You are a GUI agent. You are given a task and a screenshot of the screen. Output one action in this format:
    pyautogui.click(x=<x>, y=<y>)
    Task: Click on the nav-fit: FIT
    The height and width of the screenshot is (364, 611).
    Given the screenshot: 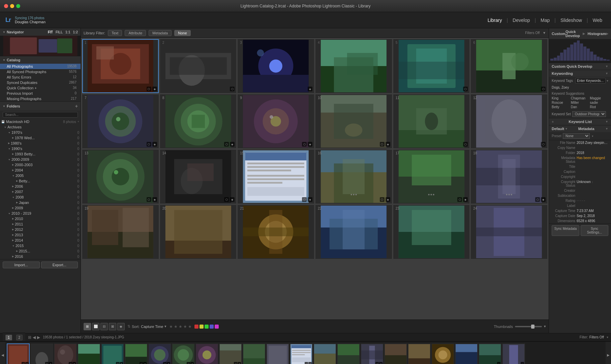 What is the action you would take?
    pyautogui.click(x=51, y=32)
    